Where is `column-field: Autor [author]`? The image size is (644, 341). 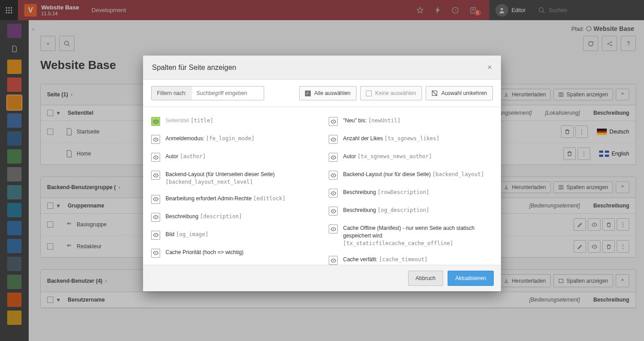 column-field: Autor [author] is located at coordinates (233, 157).